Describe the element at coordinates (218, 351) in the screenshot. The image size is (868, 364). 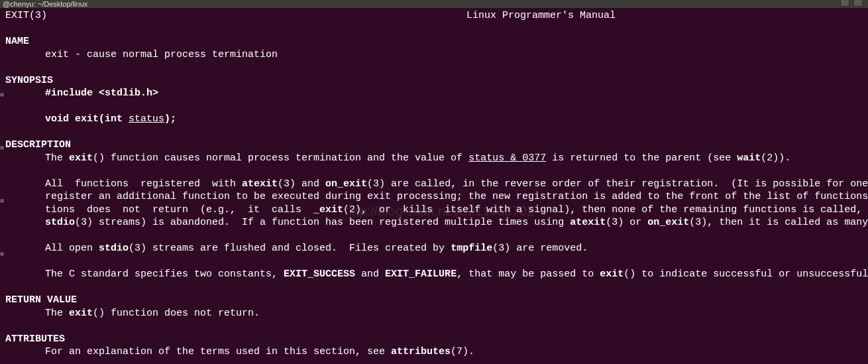
I see `txt: For an explanation of the terms used in …` at that location.